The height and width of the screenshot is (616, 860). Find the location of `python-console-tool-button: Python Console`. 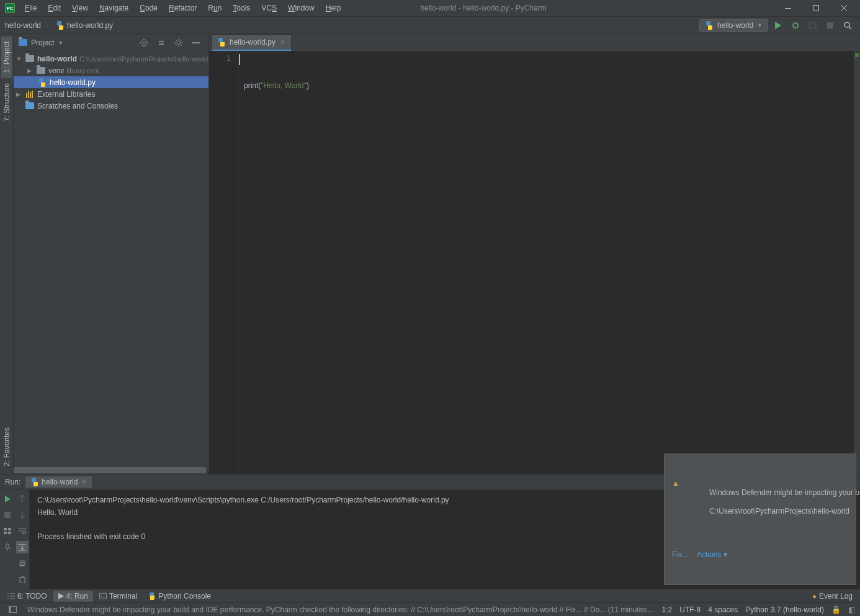

python-console-tool-button: Python Console is located at coordinates (180, 596).